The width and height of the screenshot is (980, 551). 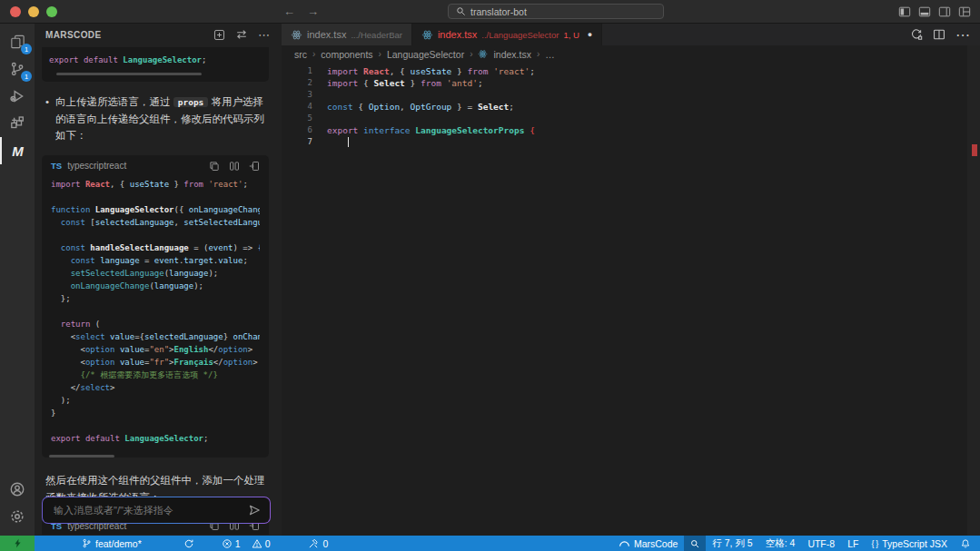 What do you see at coordinates (304, 131) in the screenshot?
I see `line-number: 6` at bounding box center [304, 131].